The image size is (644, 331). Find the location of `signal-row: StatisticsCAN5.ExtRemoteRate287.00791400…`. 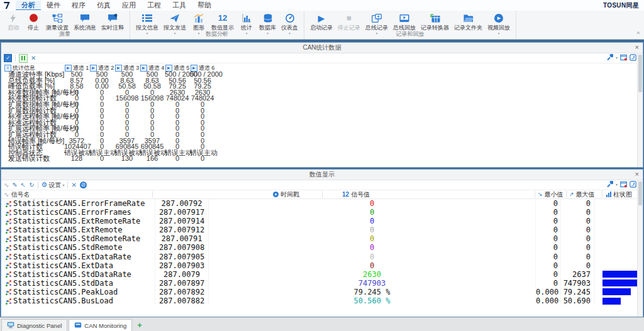

signal-row: StatisticsCAN5.ExtRemoteRate287.00791400… is located at coordinates (322, 221).